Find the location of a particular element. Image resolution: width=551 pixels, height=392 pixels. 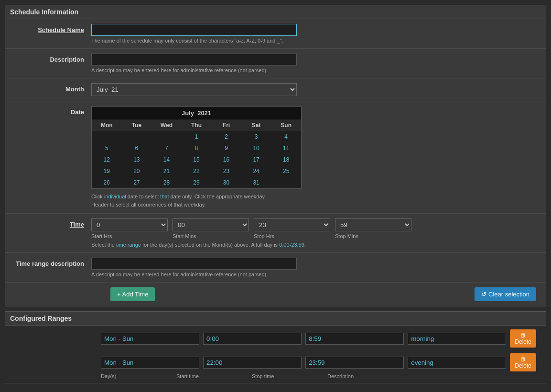

calendar-day: 27 is located at coordinates (137, 183).